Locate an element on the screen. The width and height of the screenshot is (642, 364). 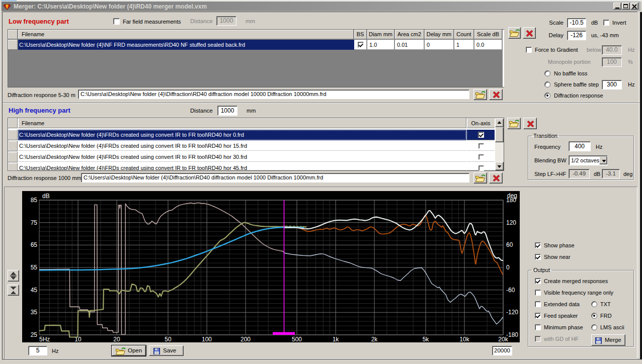
svg-text: 500 is located at coordinates (297, 339).